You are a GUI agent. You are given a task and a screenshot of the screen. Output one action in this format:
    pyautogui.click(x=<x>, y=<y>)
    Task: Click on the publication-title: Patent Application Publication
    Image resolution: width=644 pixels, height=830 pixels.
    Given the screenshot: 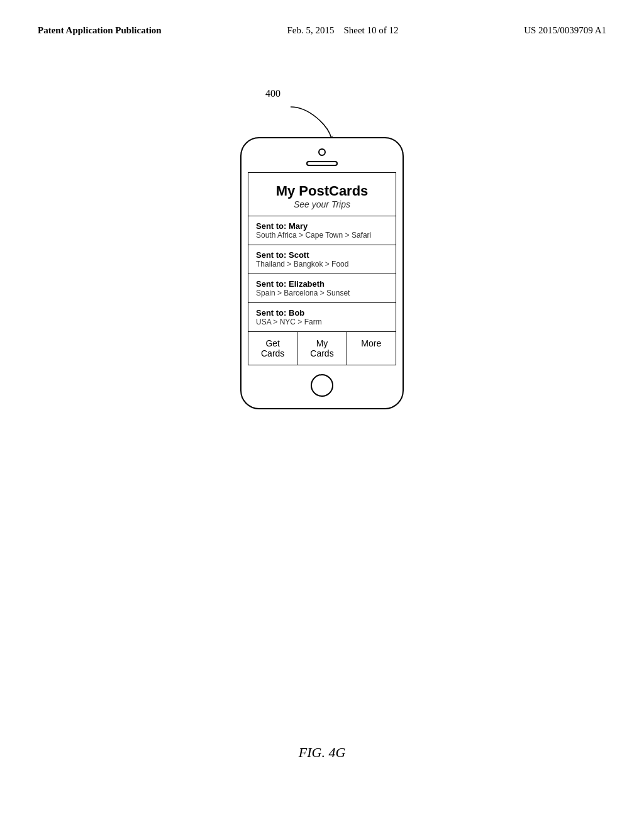 What is the action you would take?
    pyautogui.click(x=99, y=30)
    